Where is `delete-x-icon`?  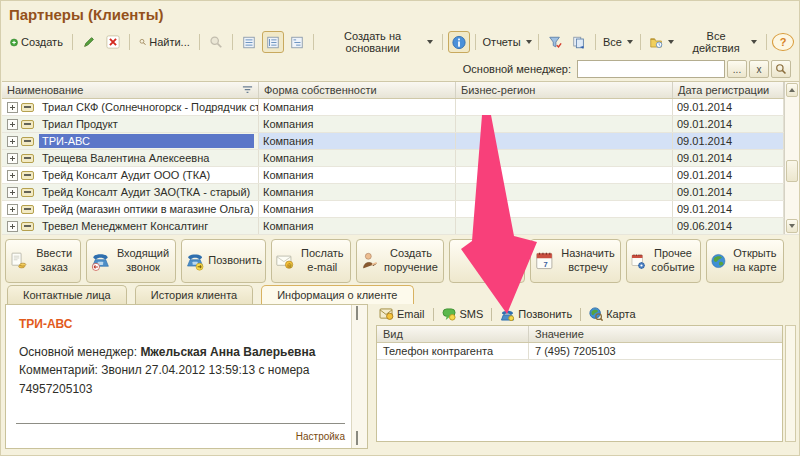 delete-x-icon is located at coordinates (113, 42).